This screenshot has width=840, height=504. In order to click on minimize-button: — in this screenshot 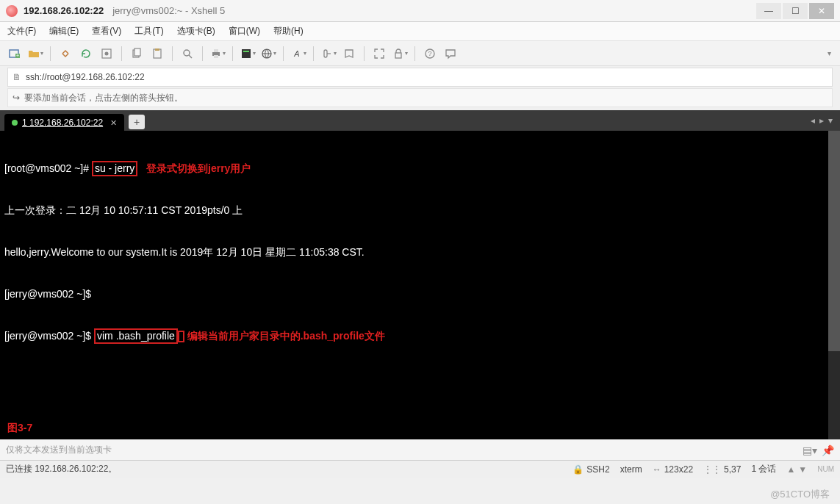, I will do `click(769, 11)`.